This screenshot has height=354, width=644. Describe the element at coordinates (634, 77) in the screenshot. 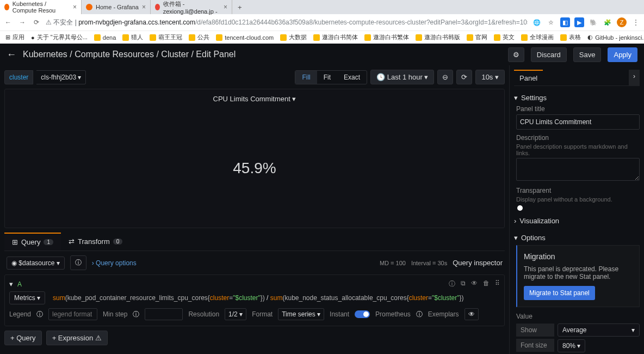

I see `expand-icon: ›` at that location.